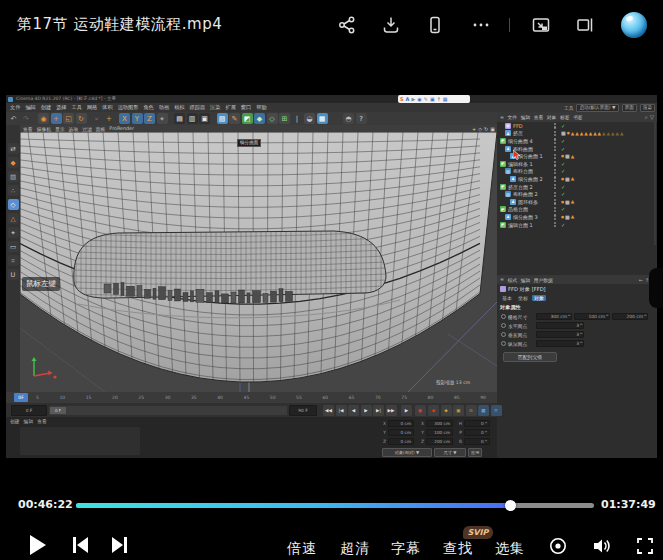 This screenshot has width=663, height=560. Describe the element at coordinates (406, 410) in the screenshot. I see `goto-end-button: ▶` at that location.